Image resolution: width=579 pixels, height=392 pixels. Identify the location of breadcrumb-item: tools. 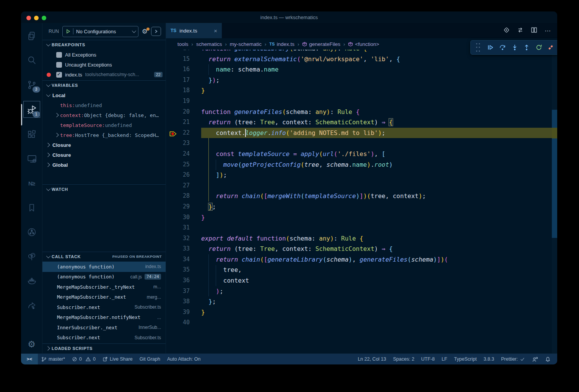
(183, 44).